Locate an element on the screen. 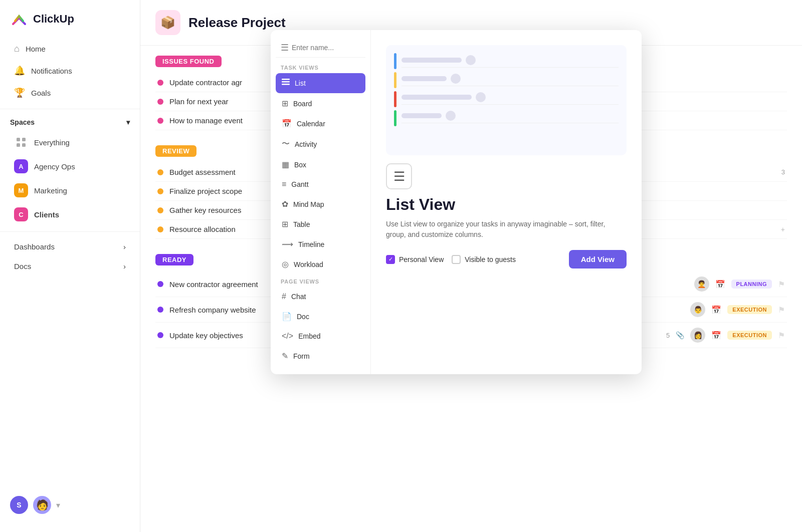 Image resolution: width=802 pixels, height=532 pixels. sidebar-item-notifications: 🔔 Notifications is located at coordinates (70, 71).